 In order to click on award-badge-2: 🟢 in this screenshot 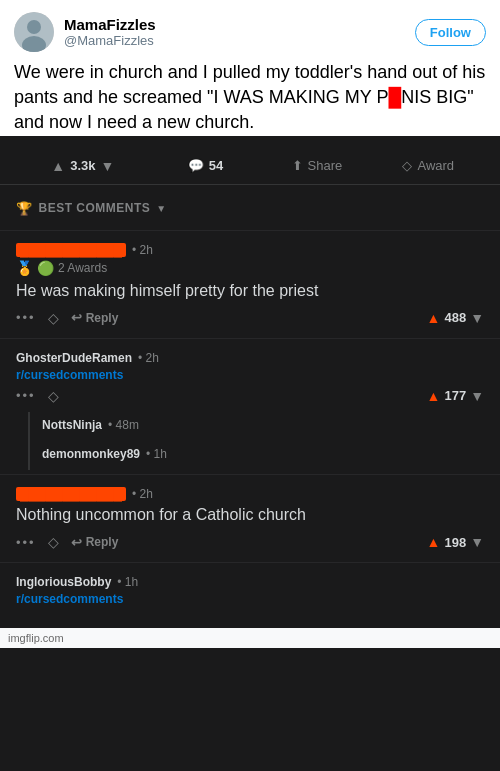, I will do `click(46, 268)`.